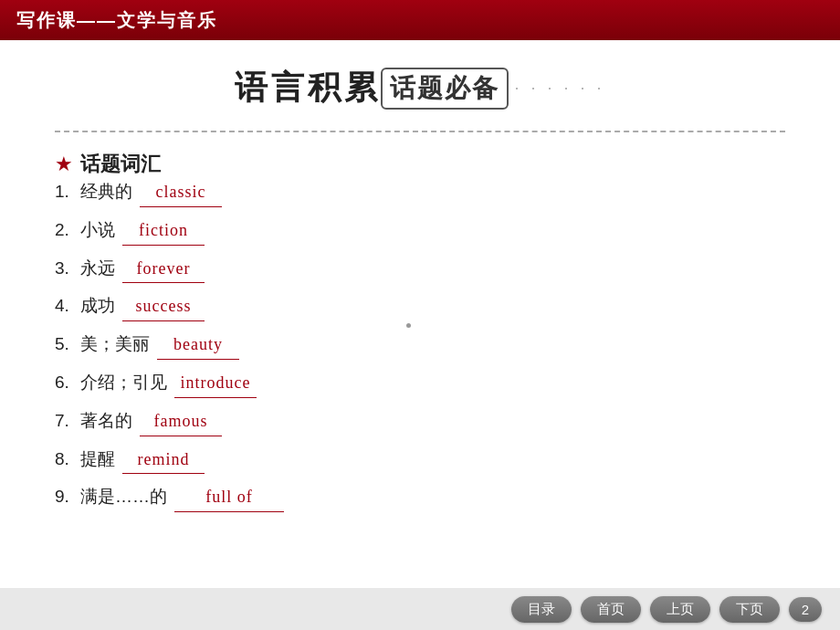  What do you see at coordinates (445, 89) in the screenshot?
I see `title-sub: 话题必备` at bounding box center [445, 89].